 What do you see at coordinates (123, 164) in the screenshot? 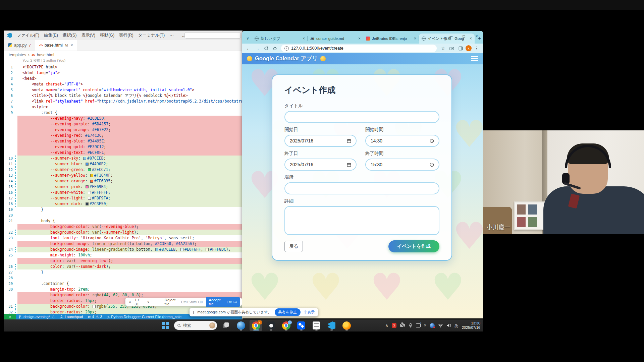
I see `code-line: 11 --summer-blue: #4A90E2;` at bounding box center [123, 164].